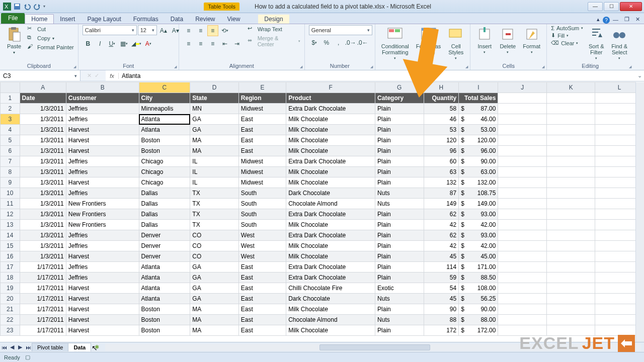 The width and height of the screenshot is (644, 362). Describe the element at coordinates (262, 214) in the screenshot. I see `data-cell: South` at that location.